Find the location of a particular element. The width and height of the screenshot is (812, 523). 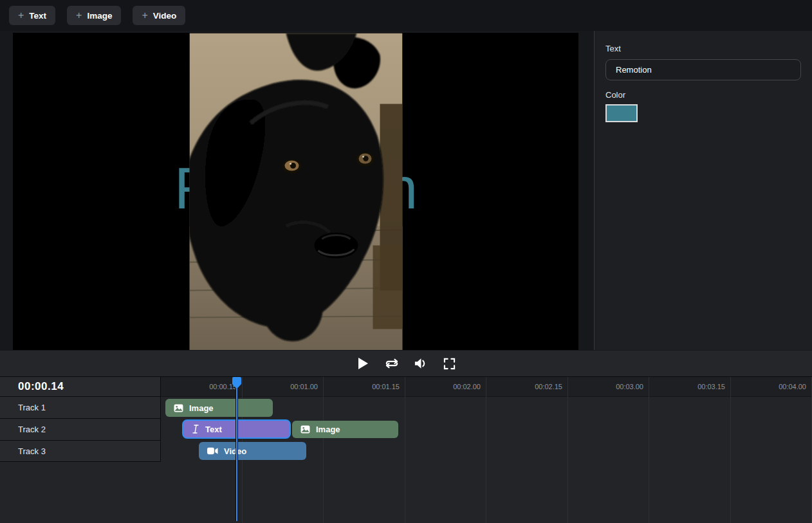

track-header-2: Track 2 is located at coordinates (80, 430).